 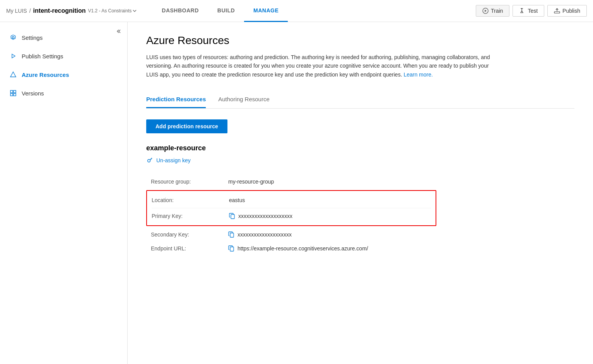 What do you see at coordinates (13, 93) in the screenshot?
I see `versions-icon` at bounding box center [13, 93].